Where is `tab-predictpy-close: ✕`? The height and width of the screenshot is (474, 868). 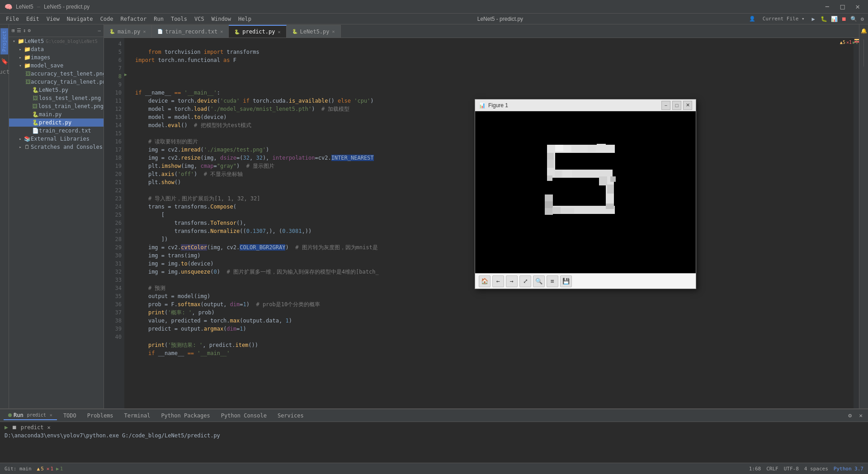 tab-predictpy-close: ✕ is located at coordinates (279, 32).